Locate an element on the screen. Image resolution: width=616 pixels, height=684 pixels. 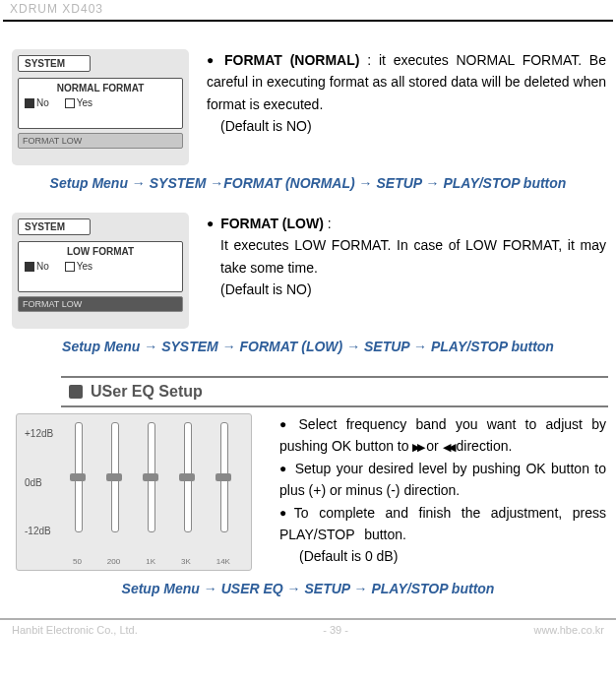
format-low-body: It executes LOW FORMAT. In case of LOW F… is located at coordinates (406, 256).